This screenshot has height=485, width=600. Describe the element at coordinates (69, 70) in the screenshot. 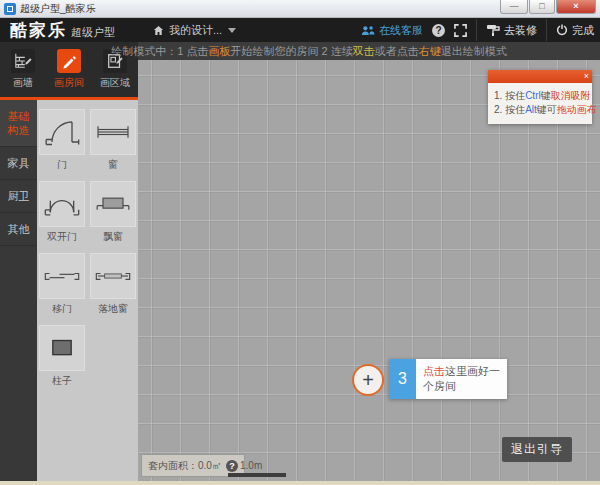

I see `tab-draw-room: 画房间` at that location.